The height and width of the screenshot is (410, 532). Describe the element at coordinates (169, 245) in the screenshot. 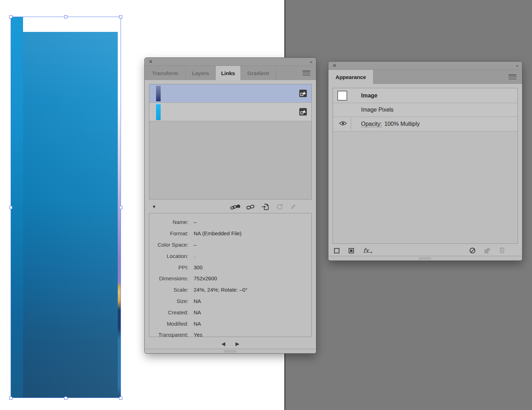

I see `info-label: Color Space:` at that location.